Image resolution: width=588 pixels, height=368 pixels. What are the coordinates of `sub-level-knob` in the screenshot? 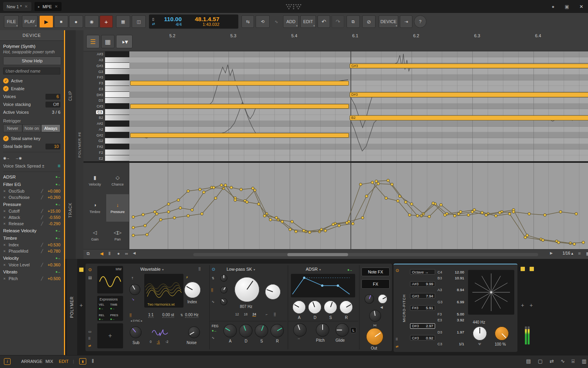 It's located at (136, 332).